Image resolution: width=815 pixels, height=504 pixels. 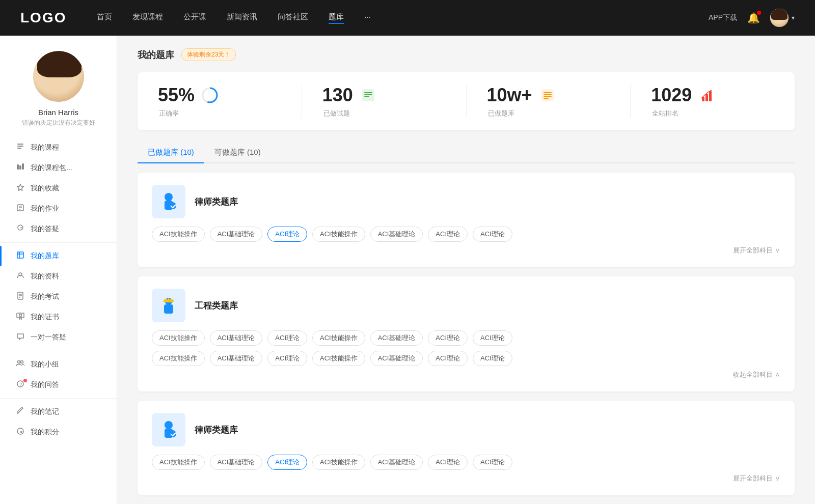 I want to click on sidebar-item-13: ★ 我的积分, so click(x=58, y=432).